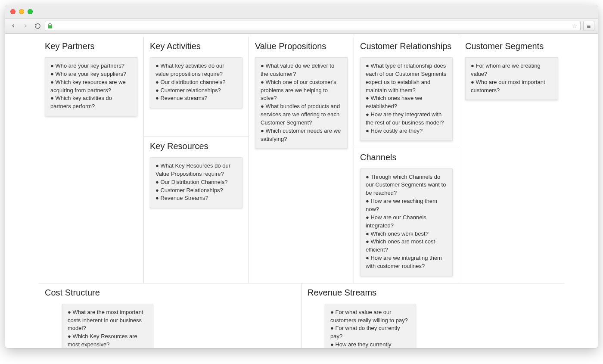  Describe the element at coordinates (50, 26) in the screenshot. I see `lock-icon` at that location.